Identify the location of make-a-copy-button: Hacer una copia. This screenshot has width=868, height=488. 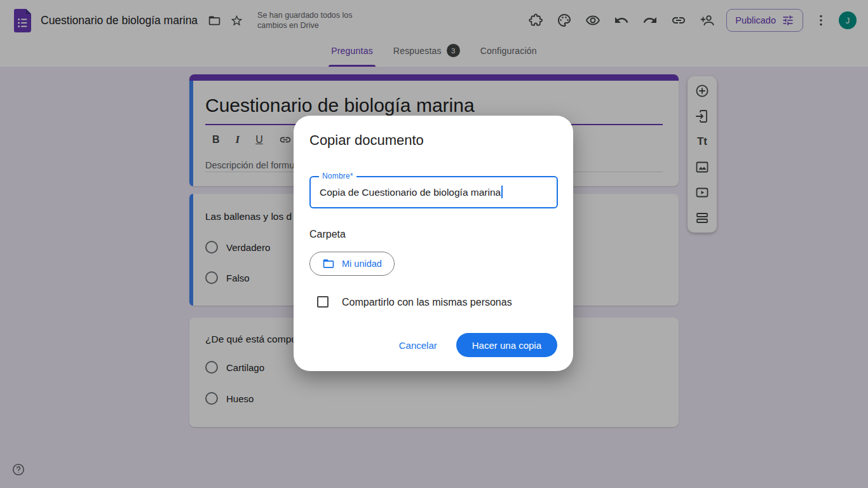
(507, 345).